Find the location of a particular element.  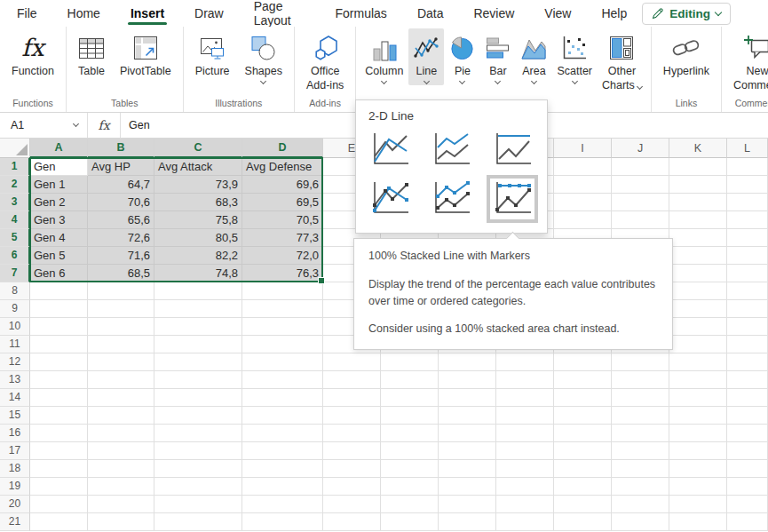

cell-B1: Avg HP is located at coordinates (121, 167).